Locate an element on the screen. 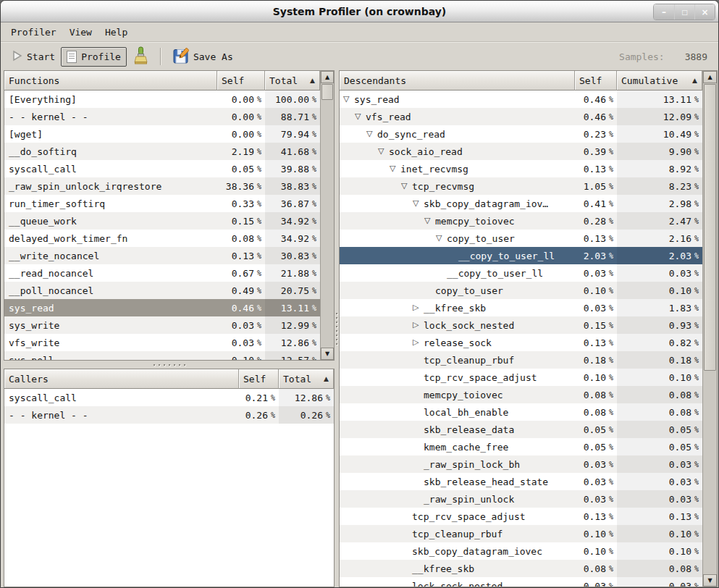 The width and height of the screenshot is (719, 588). column-header-descendants: Descendants is located at coordinates (458, 81).